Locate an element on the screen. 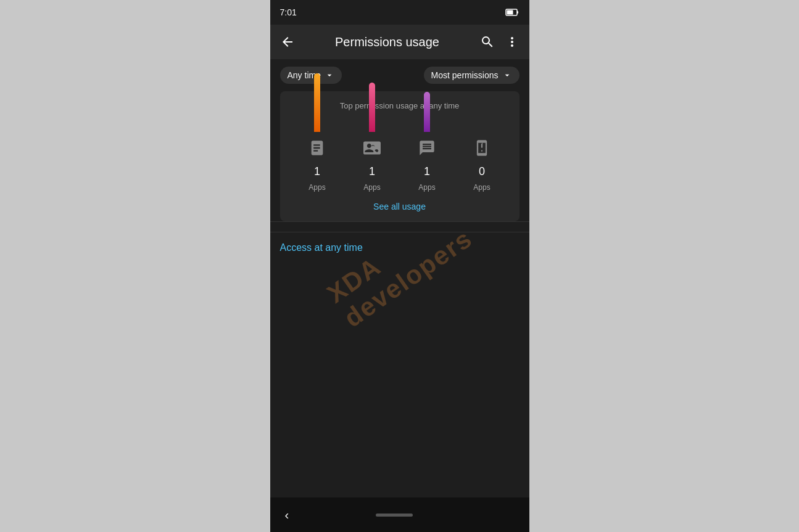 This screenshot has width=799, height=532. access-section: Access at any time is located at coordinates (400, 243).